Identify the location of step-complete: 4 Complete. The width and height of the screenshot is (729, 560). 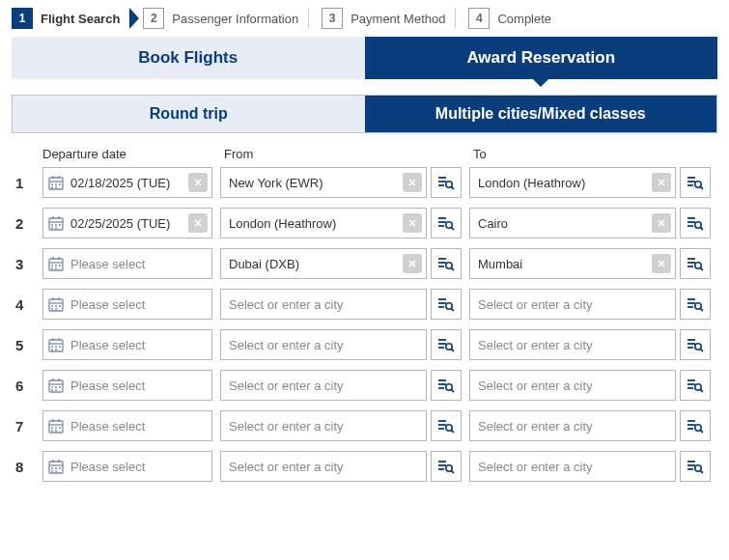
(519, 18).